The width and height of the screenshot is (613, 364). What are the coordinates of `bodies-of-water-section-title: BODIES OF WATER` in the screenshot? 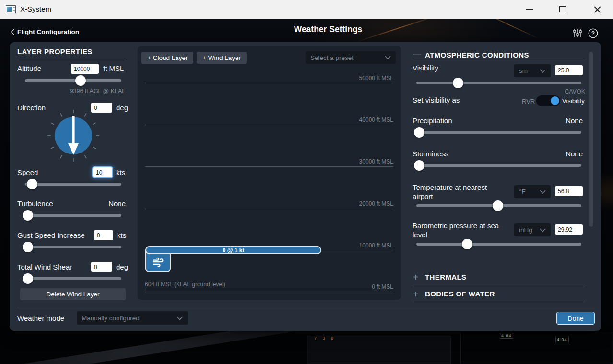 It's located at (460, 294).